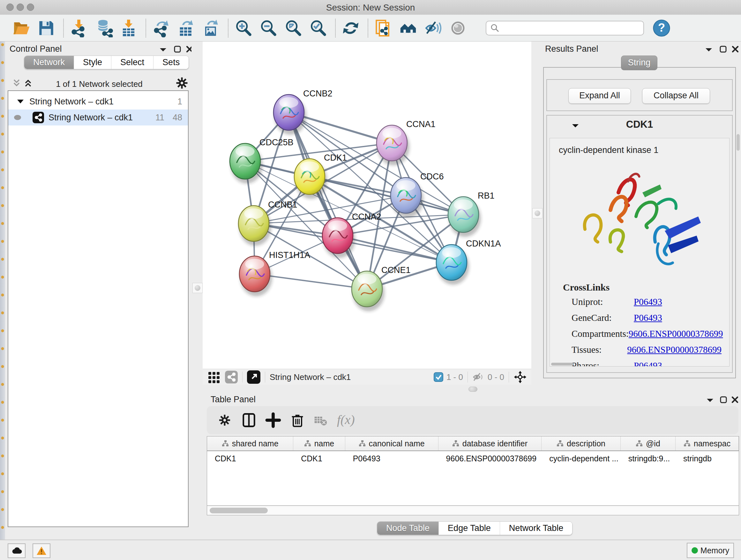 The image size is (741, 560). Describe the element at coordinates (392, 458) in the screenshot. I see `table-cell: P06493` at that location.